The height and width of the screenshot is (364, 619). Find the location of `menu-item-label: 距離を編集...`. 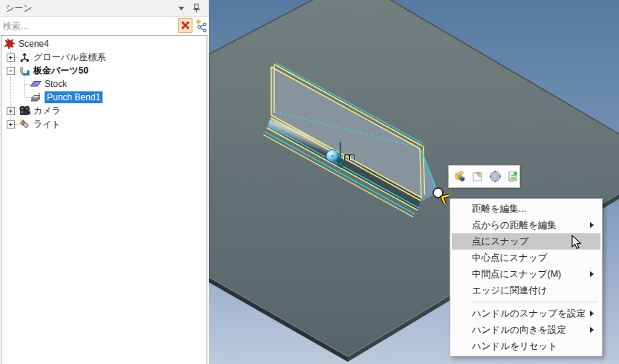

menu-item-label: 距離を編集... is located at coordinates (499, 209).